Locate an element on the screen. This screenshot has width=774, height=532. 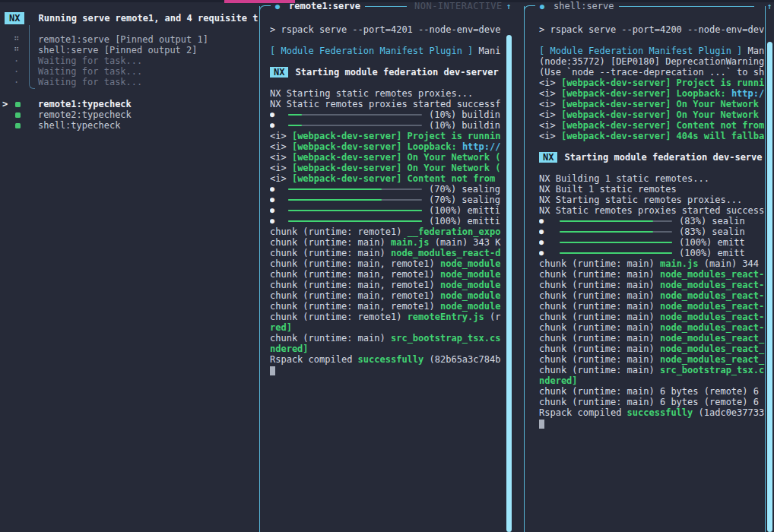
nx-badge: NX is located at coordinates (279, 72).